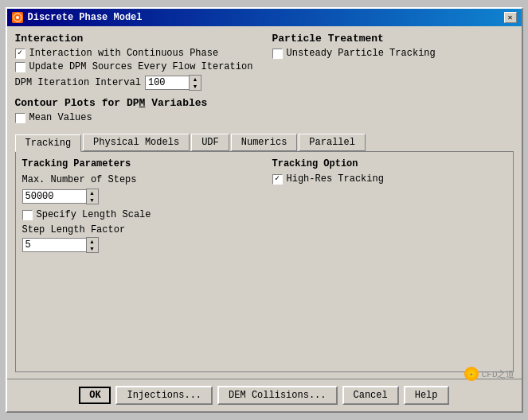 The height and width of the screenshot is (420, 528). I want to click on particle-checkbox1, so click(277, 54).